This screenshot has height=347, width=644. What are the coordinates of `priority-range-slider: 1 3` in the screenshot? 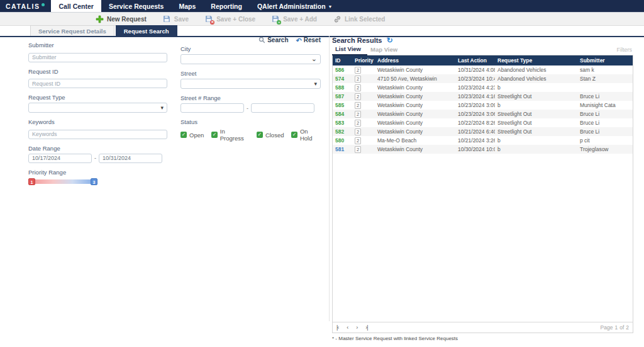 It's located at (63, 181).